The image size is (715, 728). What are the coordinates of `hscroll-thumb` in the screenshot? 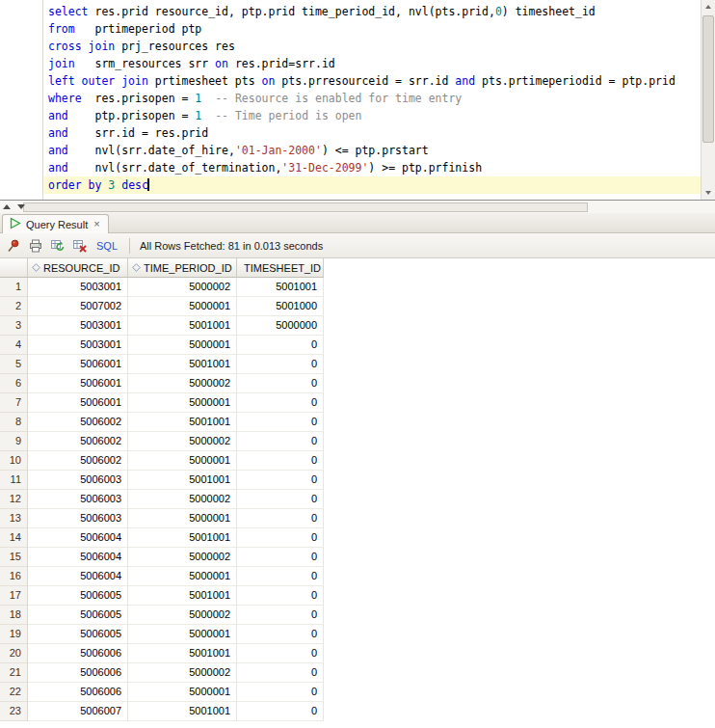 It's located at (305, 207).